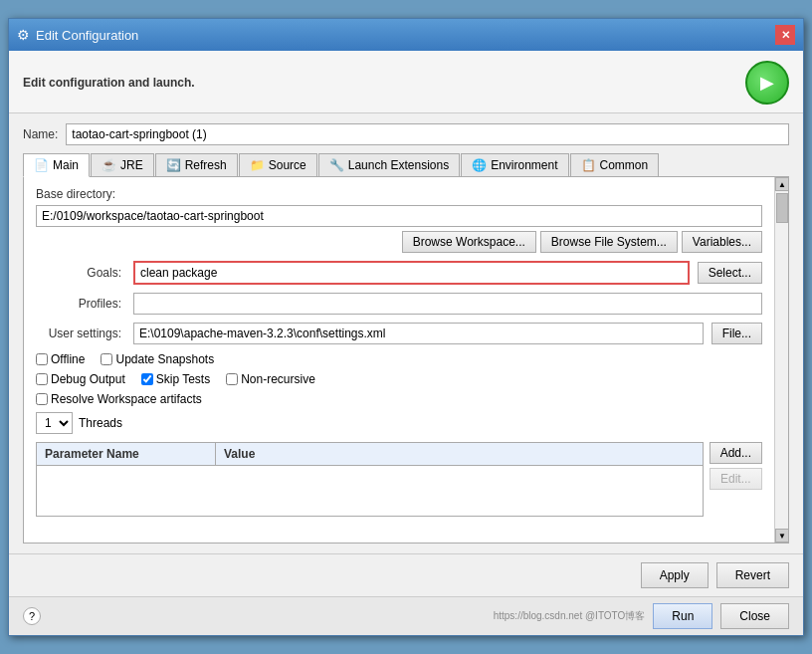 This screenshot has height=654, width=812. Describe the element at coordinates (569, 616) in the screenshot. I see `watermark: https://blog.csdn.net @ITOTO博客` at that location.